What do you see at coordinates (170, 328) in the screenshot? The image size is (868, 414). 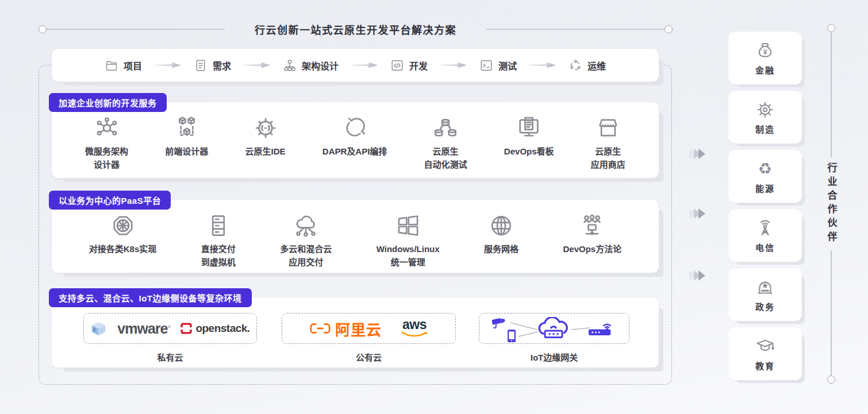 I see `private-cloud-logos: vmware® openstack.` at bounding box center [170, 328].